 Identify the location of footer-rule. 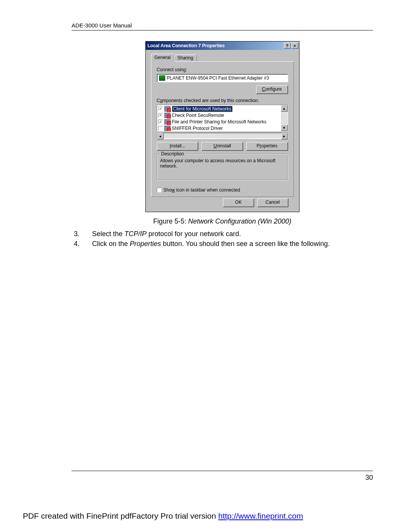
(222, 471).